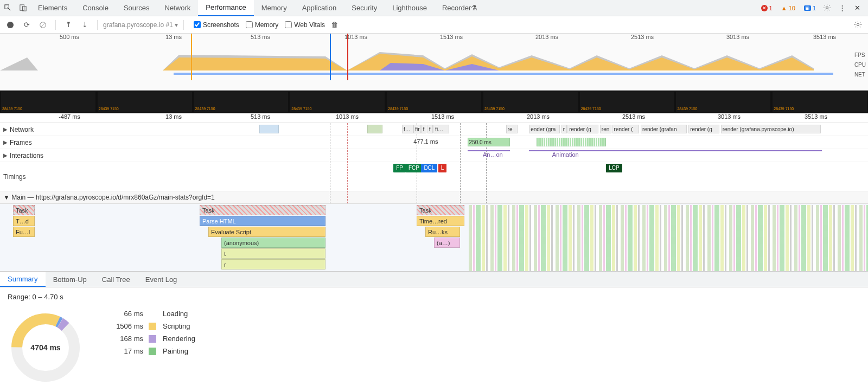  I want to click on network-block: render (grafana.pyroscope.io), so click(771, 129).